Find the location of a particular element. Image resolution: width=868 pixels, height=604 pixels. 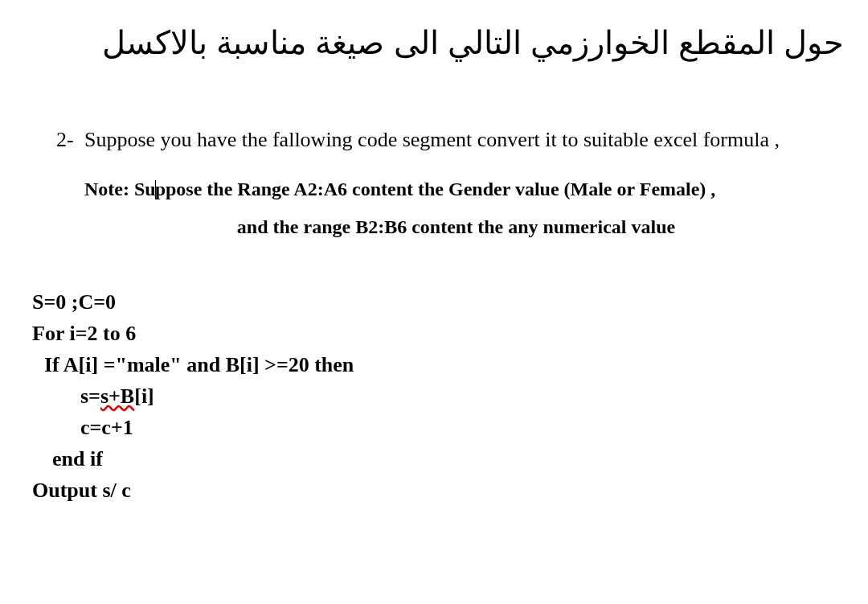

code-line-init: S=0 ;C=0 is located at coordinates (438, 302).